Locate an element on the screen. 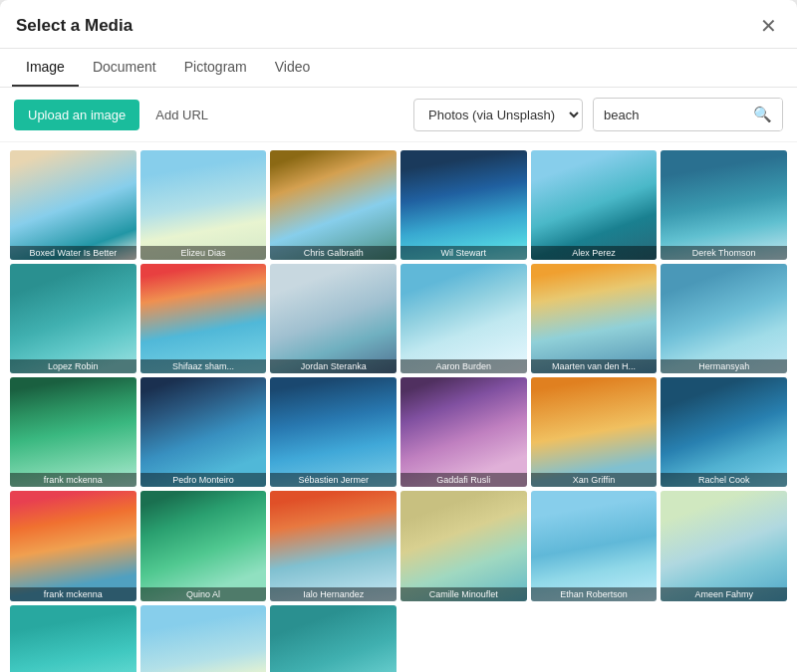  grid-item: Alex Perez is located at coordinates (594, 205).